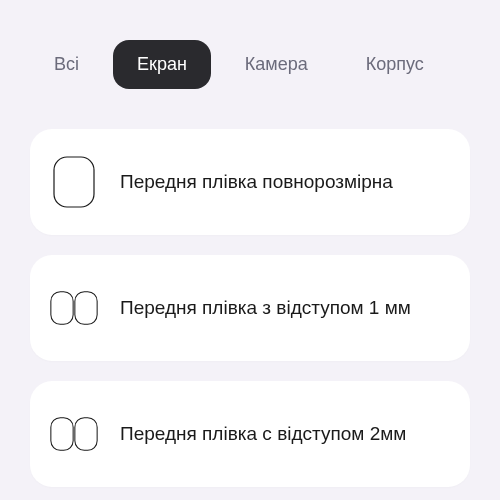  I want to click on option-label: Передня плівка з відступом 1 мм, so click(266, 308).